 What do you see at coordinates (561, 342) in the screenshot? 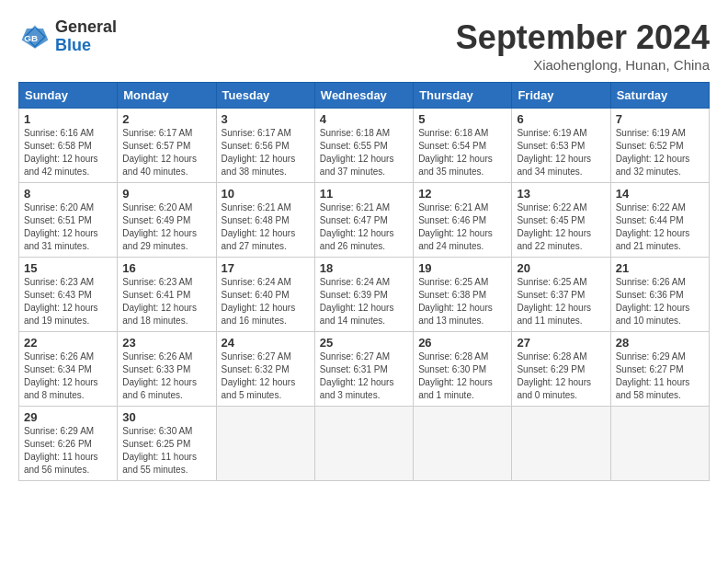
I see `day-number: 27` at bounding box center [561, 342].